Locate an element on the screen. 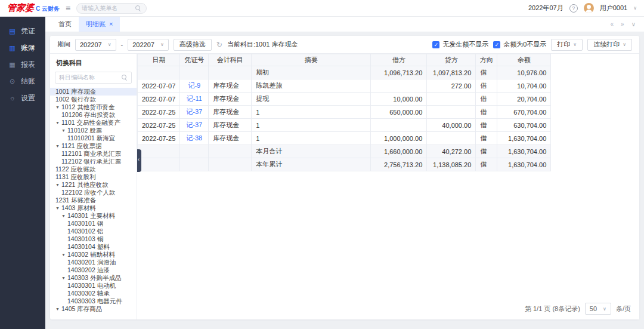 The width and height of the screenshot is (644, 329). cell-balance: 670,704.00 is located at coordinates (524, 112).